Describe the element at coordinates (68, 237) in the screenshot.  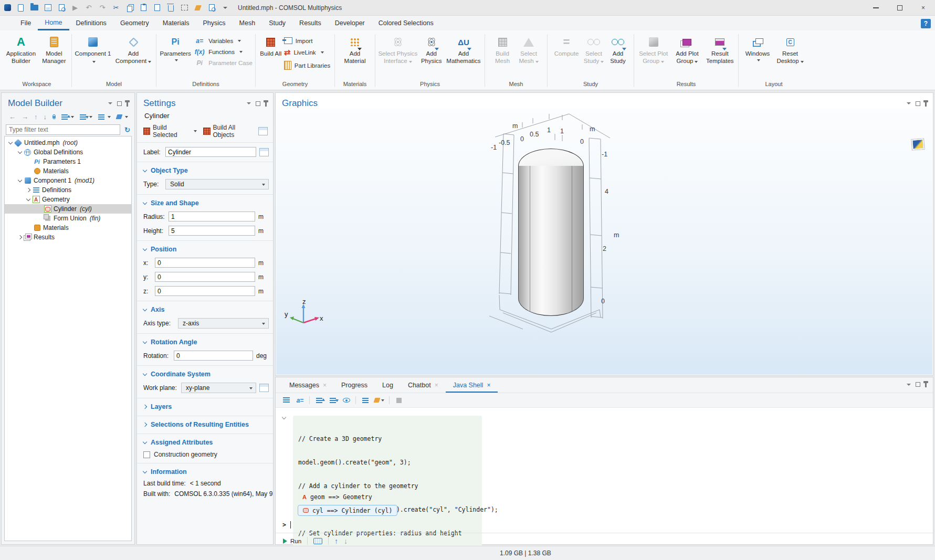
I see `tree-item-results: Results` at that location.